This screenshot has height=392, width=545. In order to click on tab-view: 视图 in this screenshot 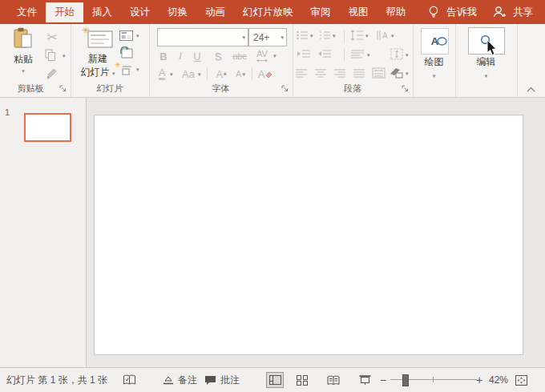, I will do `click(359, 12)`.